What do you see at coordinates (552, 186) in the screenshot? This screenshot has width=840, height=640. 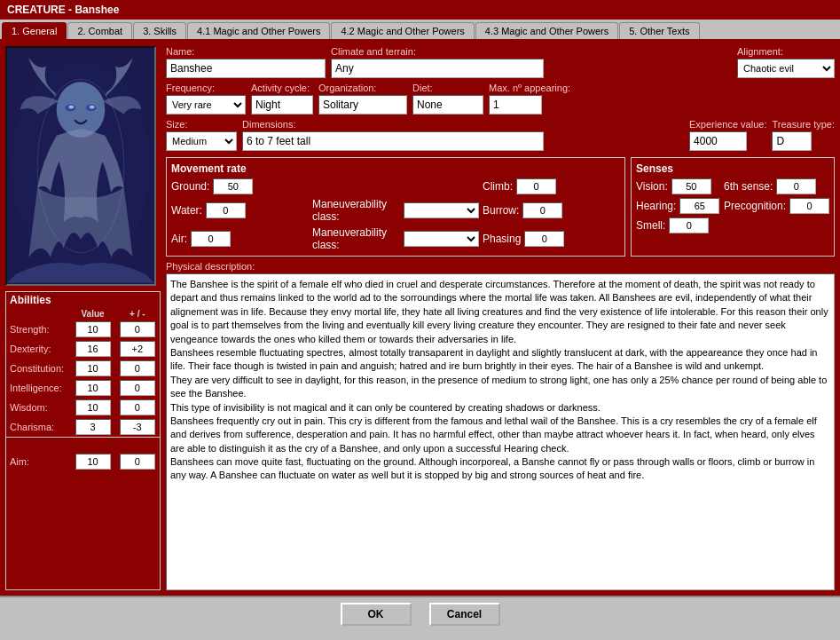 I see `climb-row: Climb:` at bounding box center [552, 186].